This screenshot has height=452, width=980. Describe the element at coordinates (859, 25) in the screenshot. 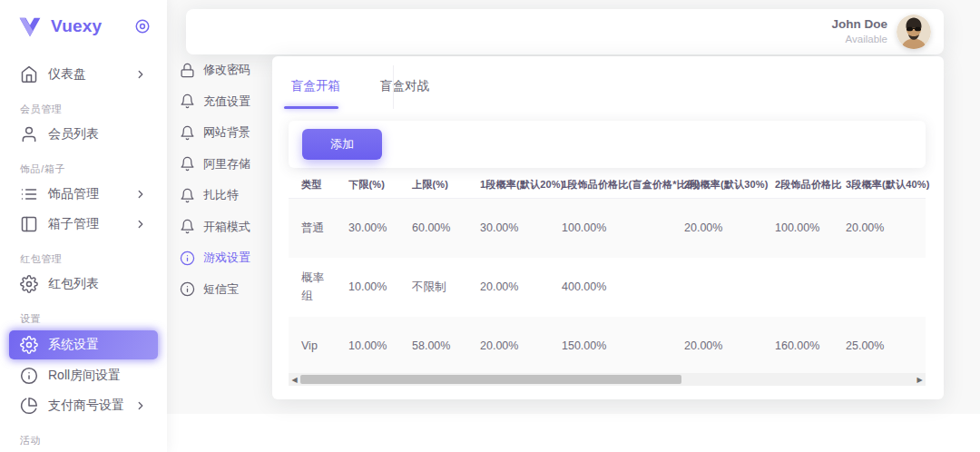

I see `user-name: John Doe` at that location.